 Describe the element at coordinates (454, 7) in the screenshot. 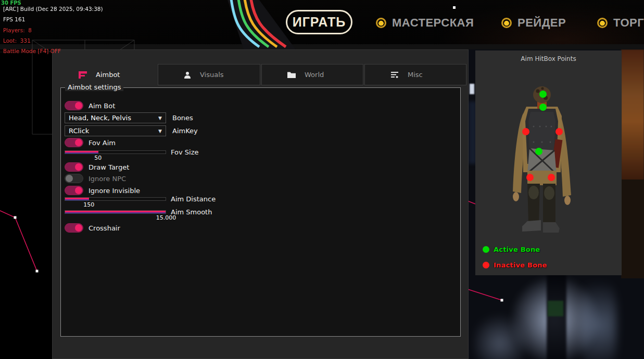

I see `crosshair-dot` at that location.